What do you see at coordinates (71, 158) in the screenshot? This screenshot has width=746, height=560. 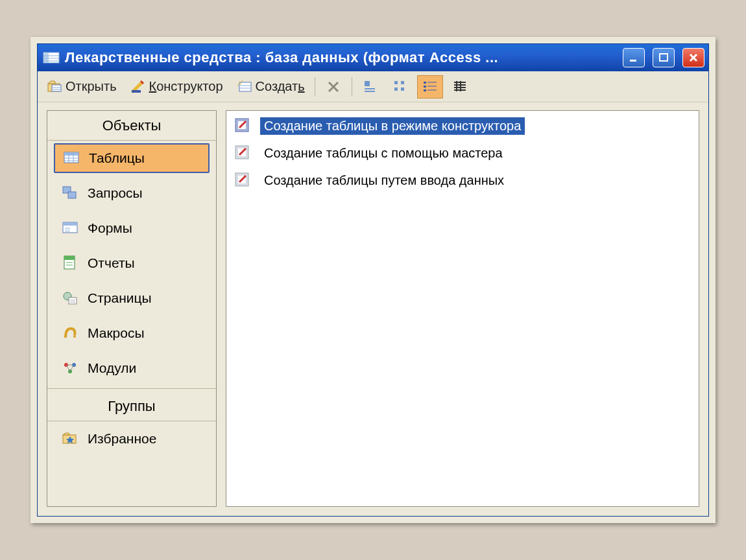 I see `tables-icon` at bounding box center [71, 158].